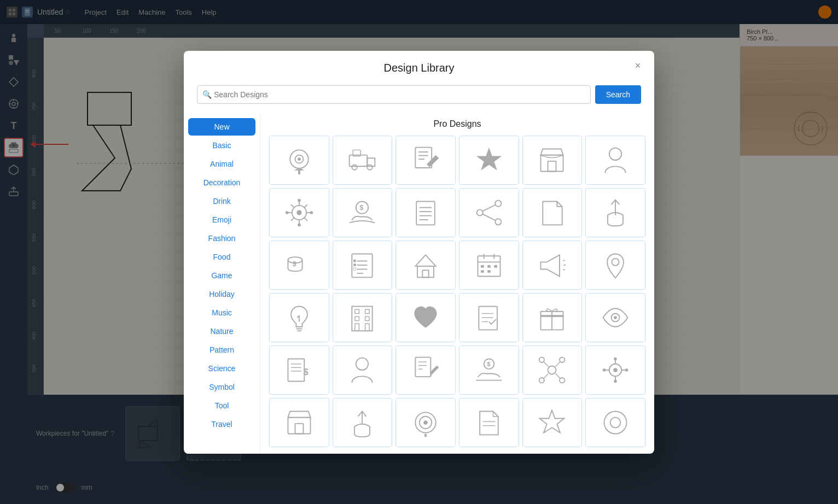 This screenshot has width=838, height=504. What do you see at coordinates (394, 95) in the screenshot?
I see `search-input-wrap: 🔍` at bounding box center [394, 95].